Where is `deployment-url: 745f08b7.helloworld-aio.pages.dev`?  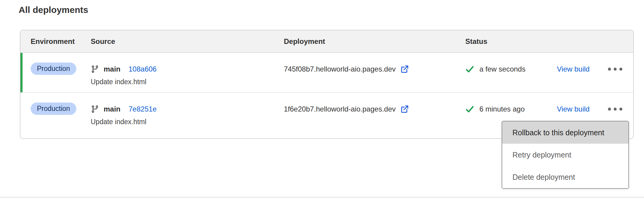
deployment-url: 745f08b7.helloworld-aio.pages.dev is located at coordinates (340, 69).